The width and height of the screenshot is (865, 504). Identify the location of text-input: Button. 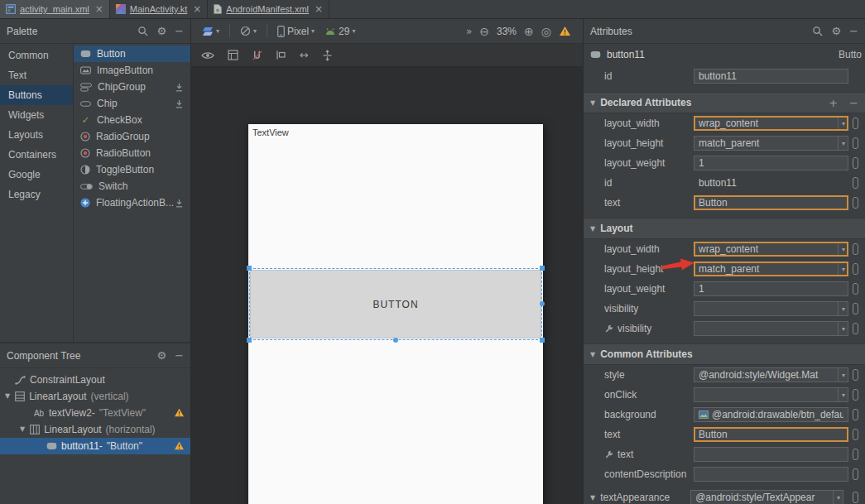
(771, 434).